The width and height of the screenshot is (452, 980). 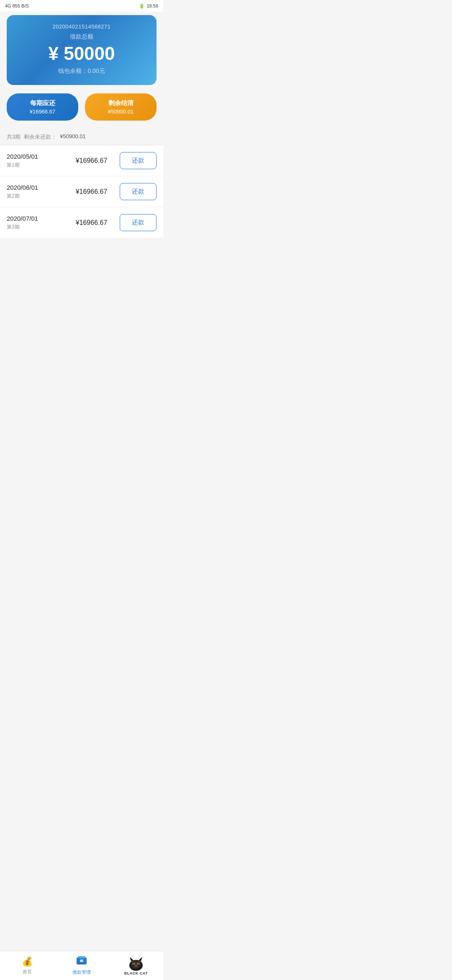 What do you see at coordinates (8, 6) in the screenshot?
I see `carrier-text: 4G` at bounding box center [8, 6].